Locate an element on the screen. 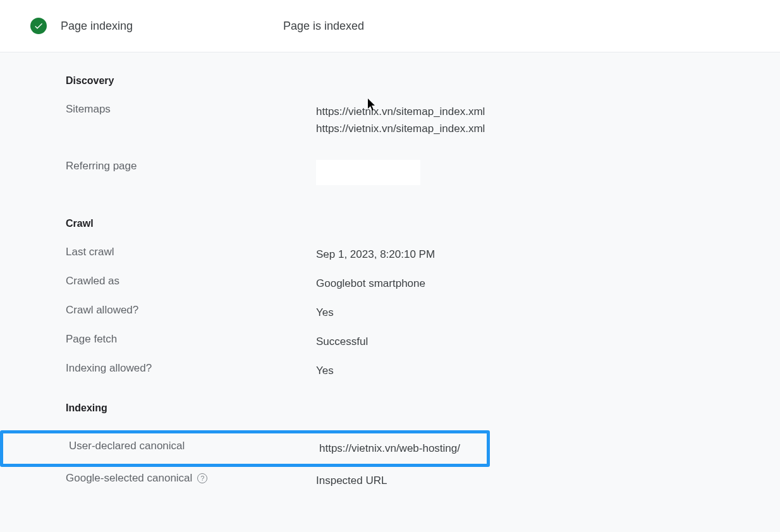 The image size is (780, 532). referring-page-blank is located at coordinates (368, 172).